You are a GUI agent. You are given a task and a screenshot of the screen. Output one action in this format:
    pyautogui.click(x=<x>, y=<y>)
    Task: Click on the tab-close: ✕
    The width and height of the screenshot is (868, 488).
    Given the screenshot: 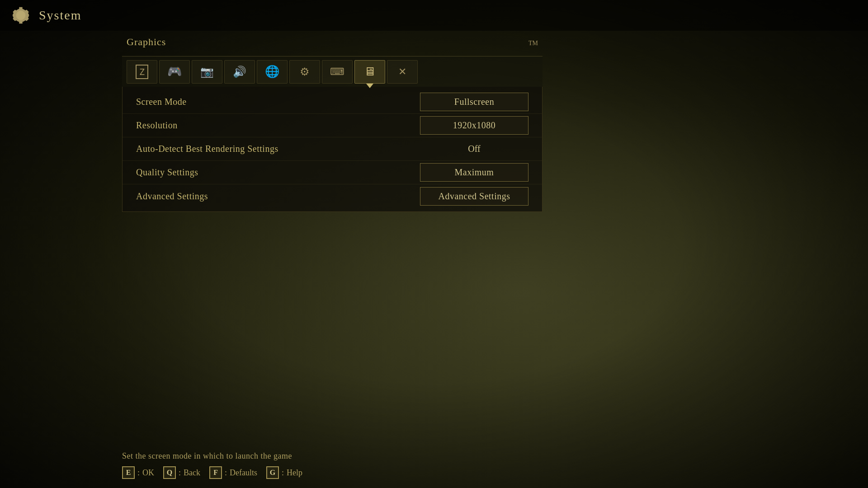 What is the action you would take?
    pyautogui.click(x=402, y=72)
    